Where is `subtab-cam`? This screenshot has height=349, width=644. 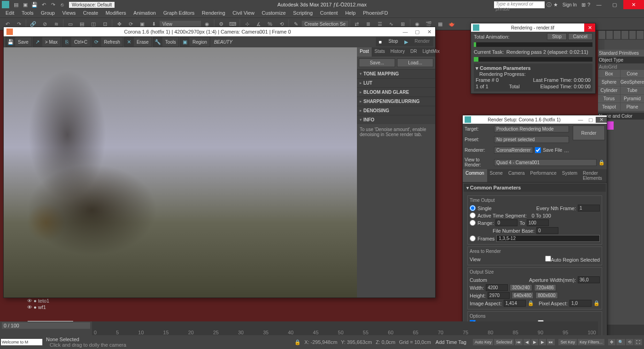 subtab-cam is located at coordinates (621, 45).